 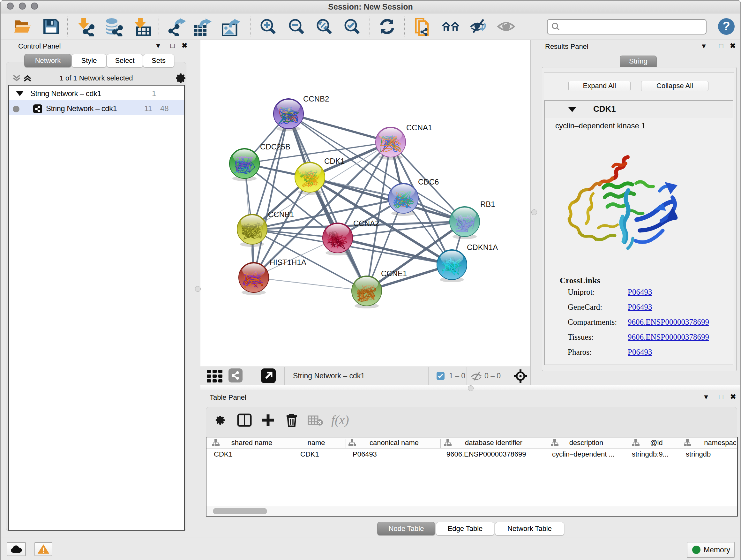 I want to click on svg-text: HIST1H1A, so click(x=288, y=262).